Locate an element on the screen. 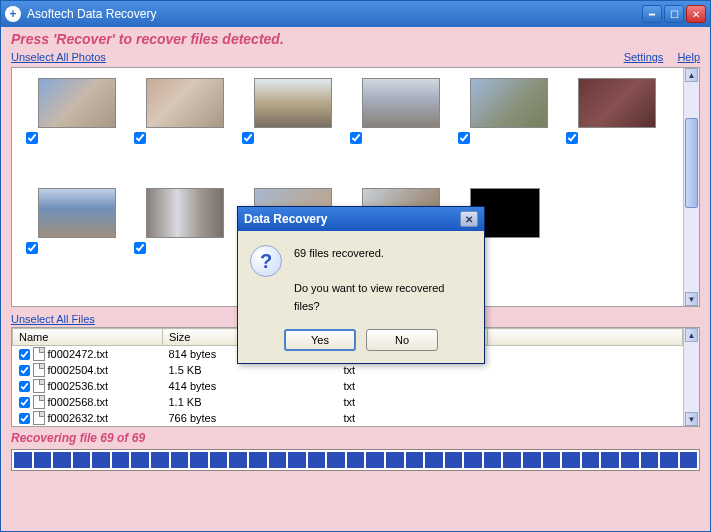  app-icon: + is located at coordinates (13, 14).